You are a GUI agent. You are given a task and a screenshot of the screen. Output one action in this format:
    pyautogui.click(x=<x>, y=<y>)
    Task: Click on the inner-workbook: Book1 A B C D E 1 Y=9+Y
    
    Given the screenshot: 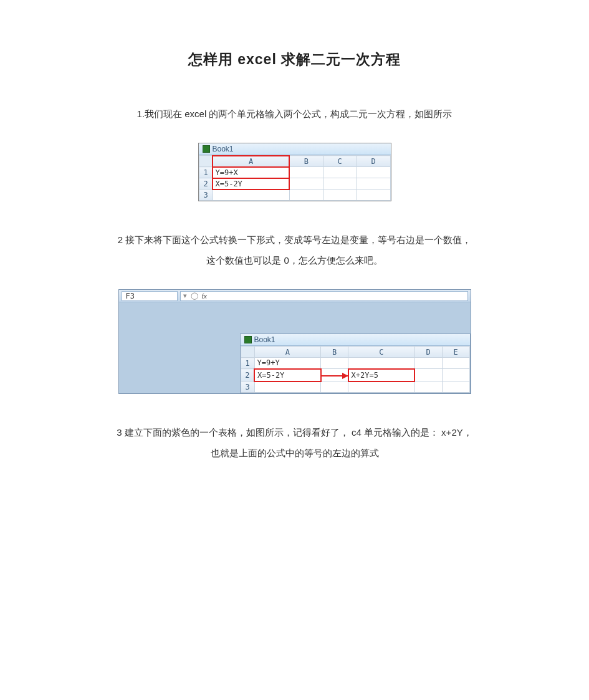 What is the action you would take?
    pyautogui.click(x=355, y=363)
    